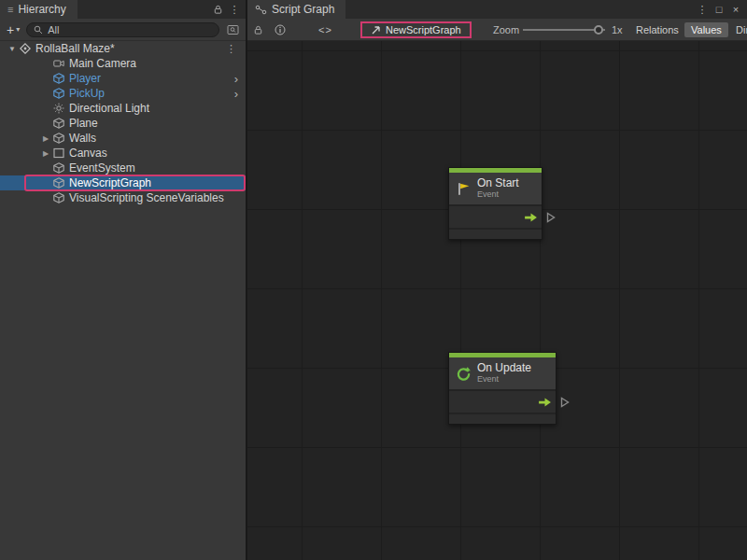 This screenshot has width=747, height=560. I want to click on hierarchy-tab-strip: ≡ Hierarchy ⋮, so click(123, 9).